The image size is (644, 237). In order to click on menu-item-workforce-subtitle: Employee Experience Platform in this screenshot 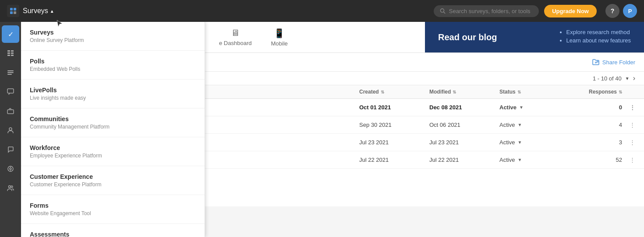, I will do `click(113, 156)`.